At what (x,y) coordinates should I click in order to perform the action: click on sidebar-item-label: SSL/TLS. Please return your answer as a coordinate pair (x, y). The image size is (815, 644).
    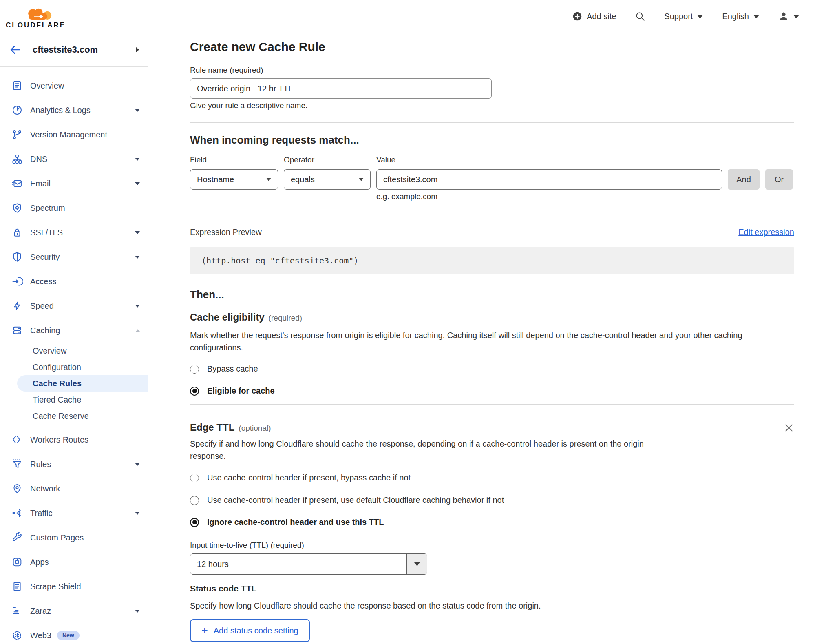
    Looking at the image, I should click on (46, 232).